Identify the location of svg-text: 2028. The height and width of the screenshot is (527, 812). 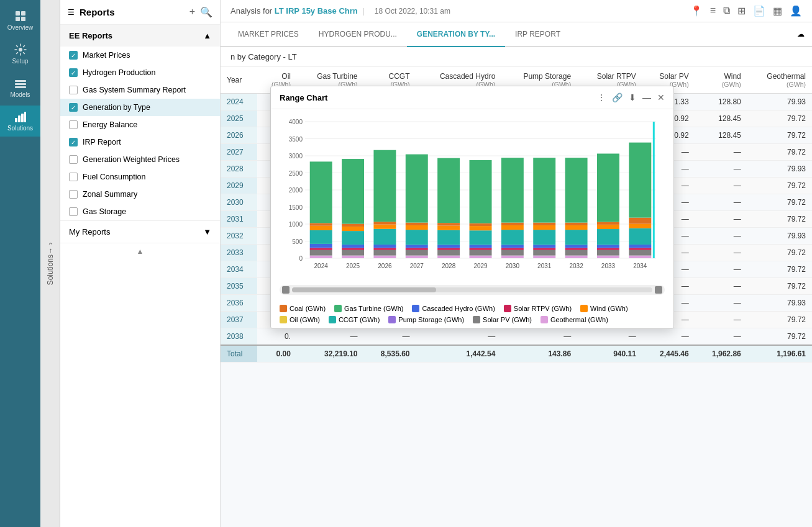
(449, 266).